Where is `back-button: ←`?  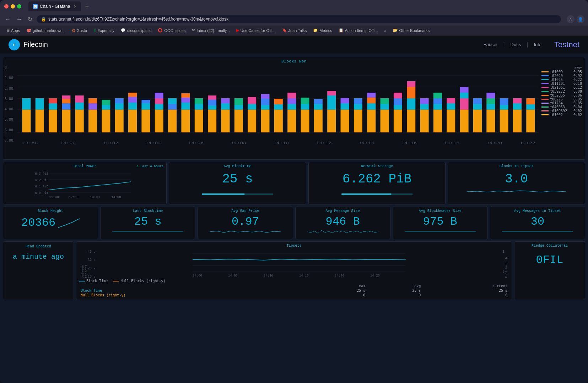 back-button: ← is located at coordinates (8, 19).